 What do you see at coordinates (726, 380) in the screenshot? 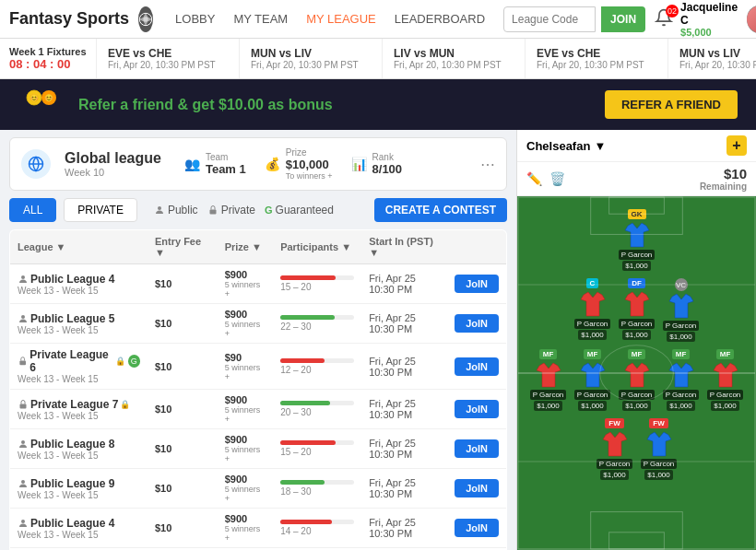
I see `player-mf-4: MF P Garcon $1,000` at bounding box center [726, 380].